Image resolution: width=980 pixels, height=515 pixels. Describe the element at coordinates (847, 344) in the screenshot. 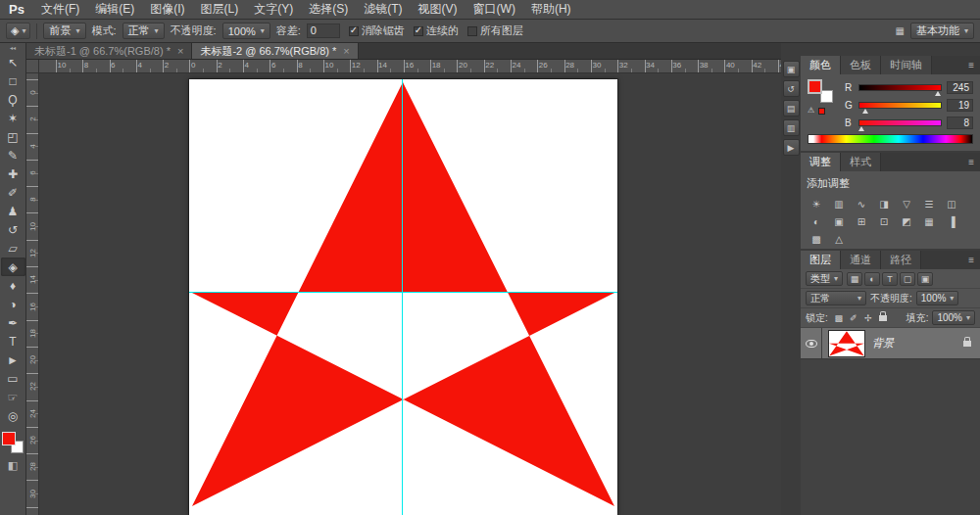

I see `layer-thumbnail` at that location.